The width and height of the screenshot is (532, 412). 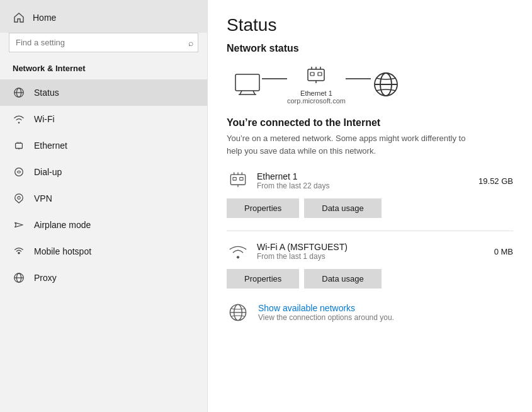 I want to click on show-networks-title: Show available networks, so click(x=326, y=308).